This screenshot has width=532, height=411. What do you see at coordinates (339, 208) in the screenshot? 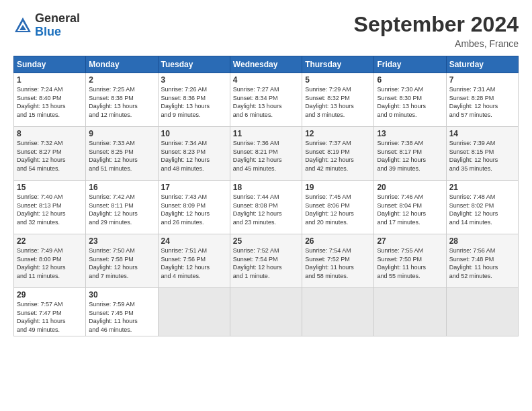
I see `table-row: 19Sunrise: 7:45 AM Sunset: 8:06 PM Dayli…` at bounding box center [339, 208].